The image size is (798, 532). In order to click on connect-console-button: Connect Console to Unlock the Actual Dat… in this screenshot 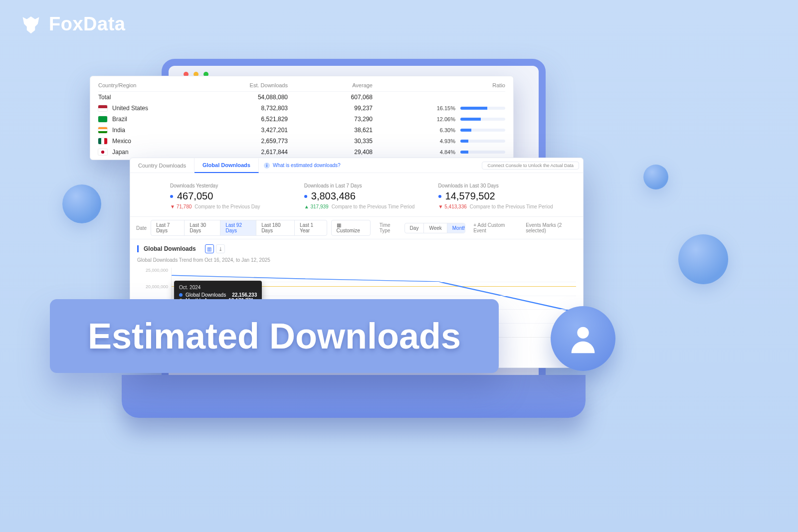, I will do `click(531, 166)`.